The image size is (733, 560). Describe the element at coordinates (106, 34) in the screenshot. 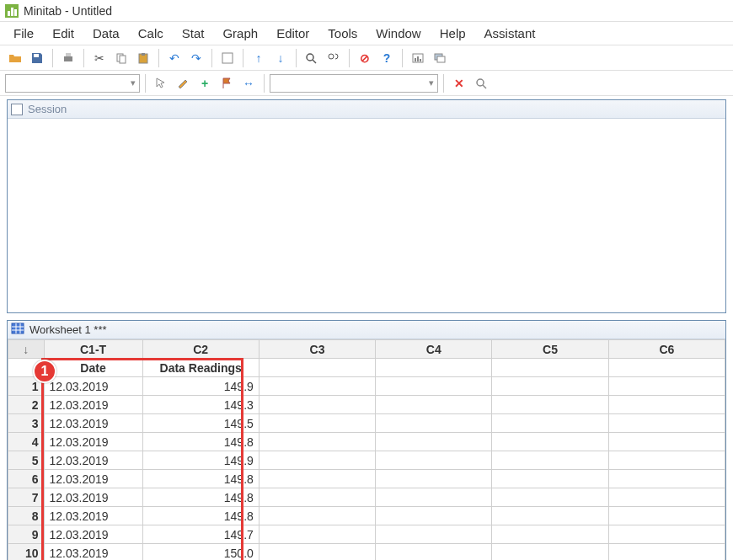

I see `menu-data: Data` at that location.